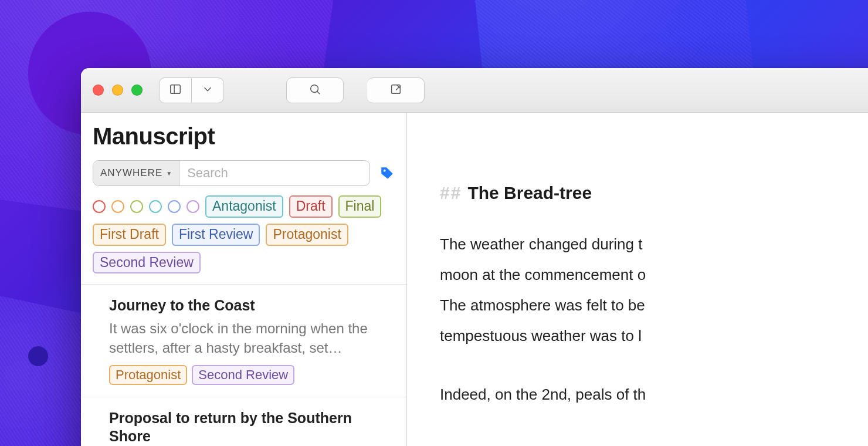 The width and height of the screenshot is (868, 446). What do you see at coordinates (208, 90) in the screenshot?
I see `sidebar-menu-button` at bounding box center [208, 90].